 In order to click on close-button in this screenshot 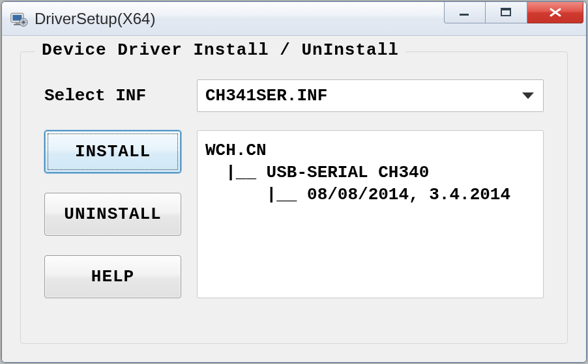, I will do `click(555, 12)`.